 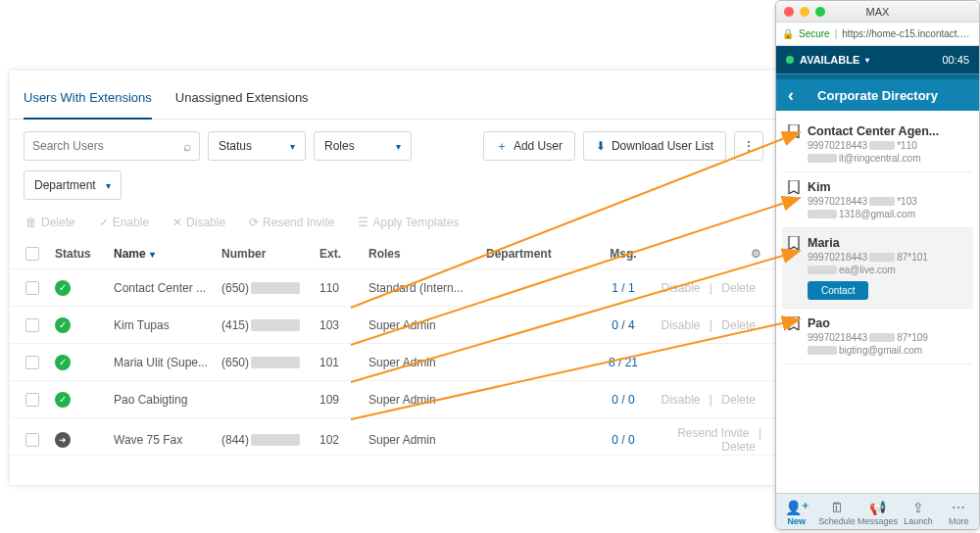 What do you see at coordinates (394, 224) in the screenshot?
I see `bulk-actions-row: 🗑Delete ✓Enable ✕Disable ⟳Resend Invite …` at bounding box center [394, 224].